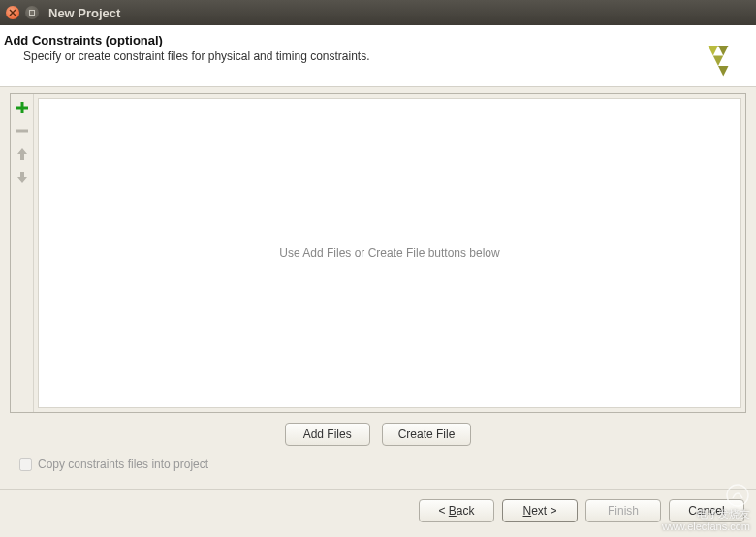  What do you see at coordinates (378, 511) in the screenshot?
I see `footer: < Back Next > Finish Cancel` at bounding box center [378, 511].